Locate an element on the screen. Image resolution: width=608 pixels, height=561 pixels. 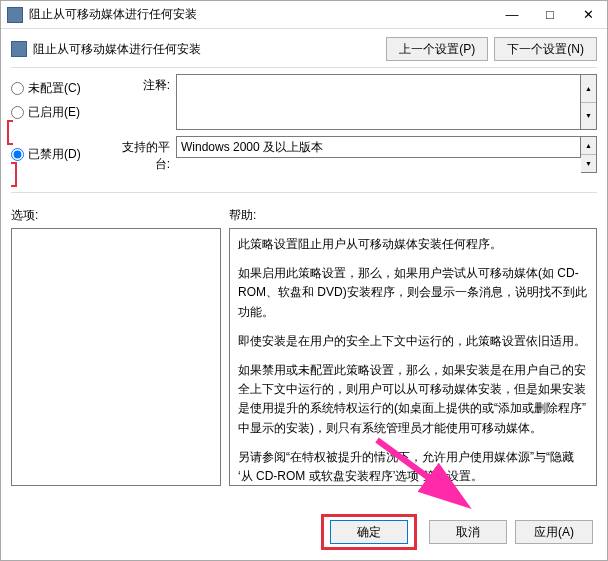
radio-enabled-label: 已启用(E) is located at coordinates (54, 112).